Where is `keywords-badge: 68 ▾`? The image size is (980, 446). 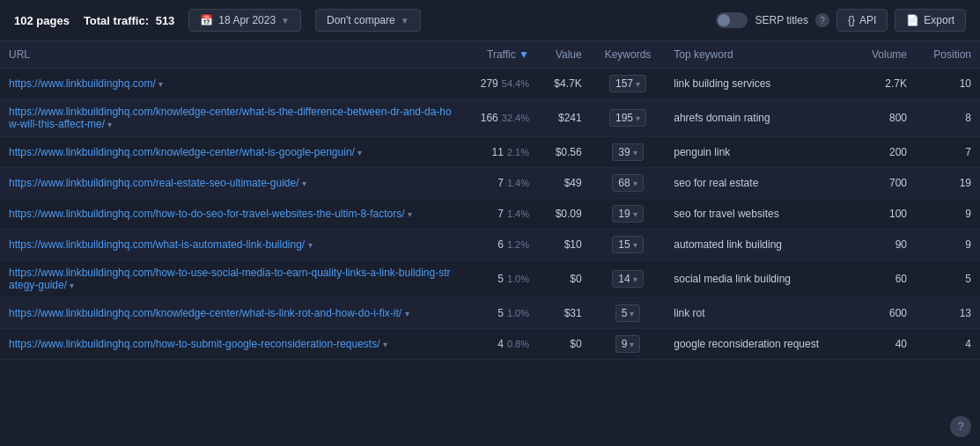 keywords-badge: 68 ▾ is located at coordinates (627, 183).